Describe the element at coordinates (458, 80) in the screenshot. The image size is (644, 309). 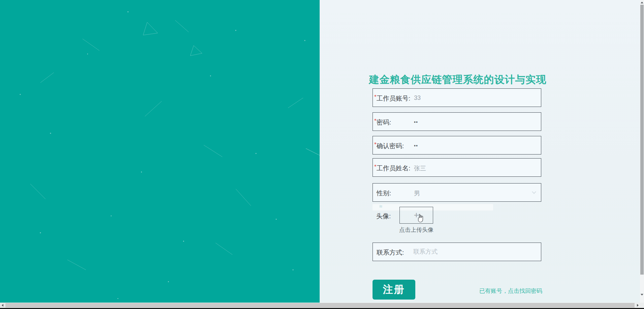
I see `page-title: 建金粮食供应链管理系统的设计与实现` at that location.